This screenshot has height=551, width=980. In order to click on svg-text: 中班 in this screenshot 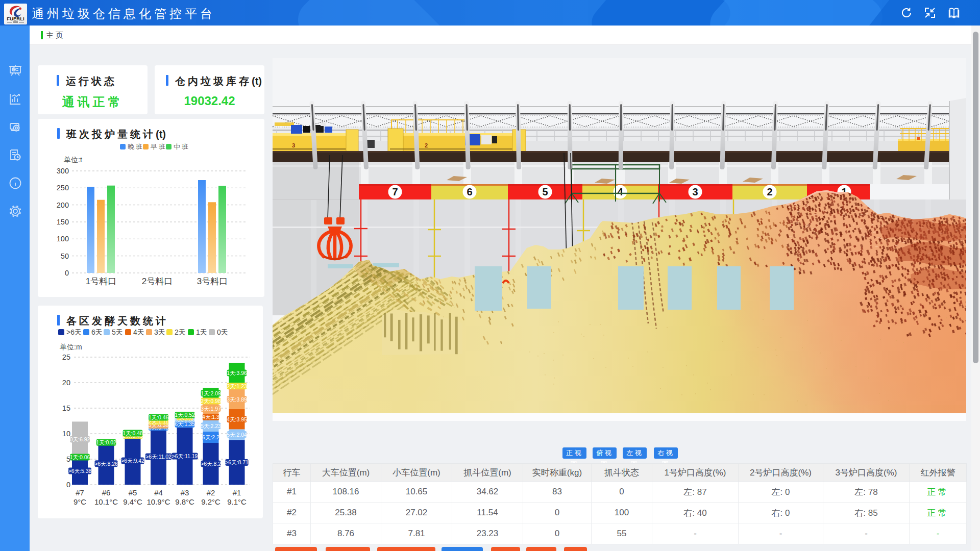, I will do `click(182, 147)`.